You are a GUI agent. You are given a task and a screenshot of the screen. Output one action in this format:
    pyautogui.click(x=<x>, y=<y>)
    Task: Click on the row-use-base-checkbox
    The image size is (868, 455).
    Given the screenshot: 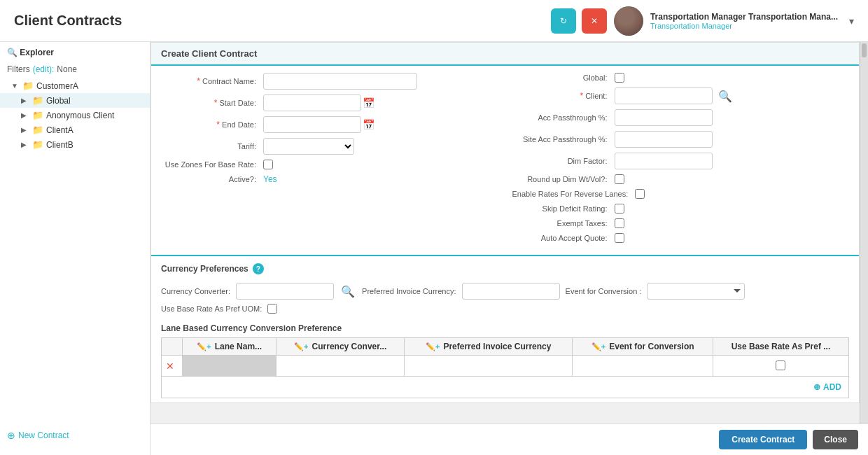 What is the action you would take?
    pyautogui.click(x=780, y=365)
    